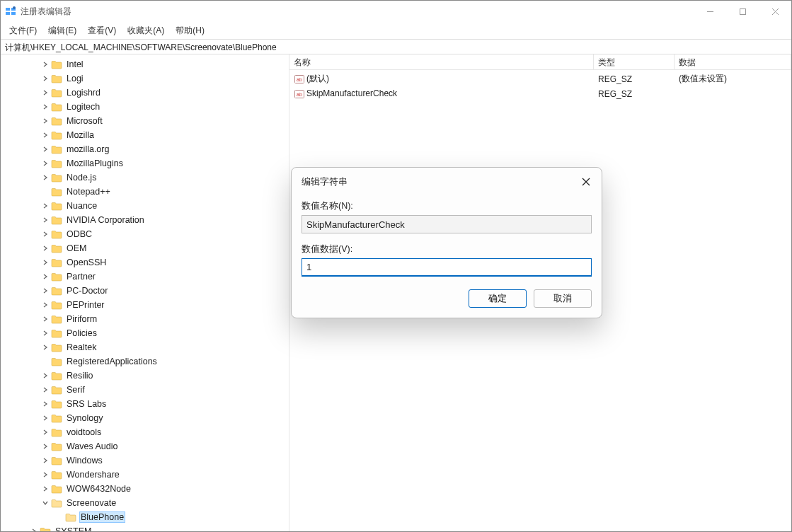 The image size is (792, 532). What do you see at coordinates (710, 11) in the screenshot?
I see `minimize-button` at bounding box center [710, 11].